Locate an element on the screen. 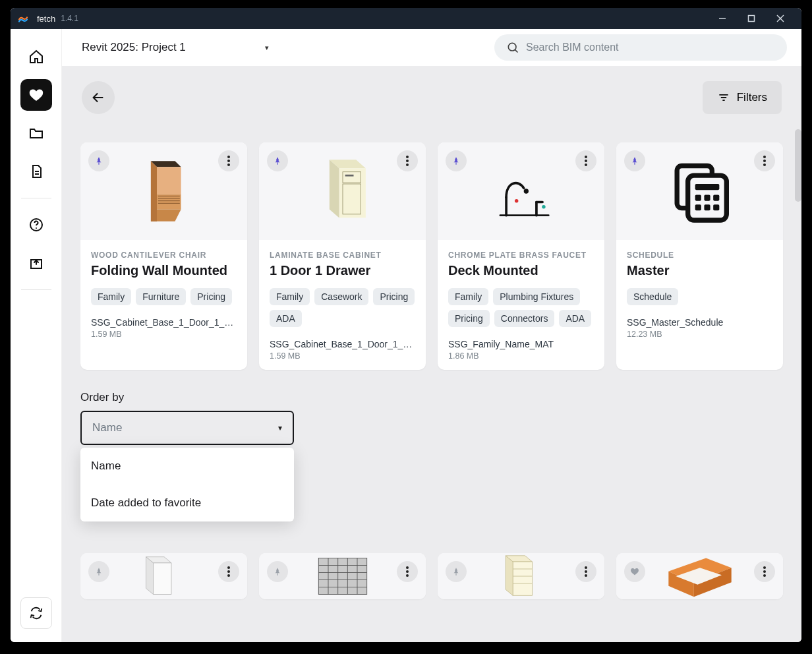  search-input is located at coordinates (651, 47).